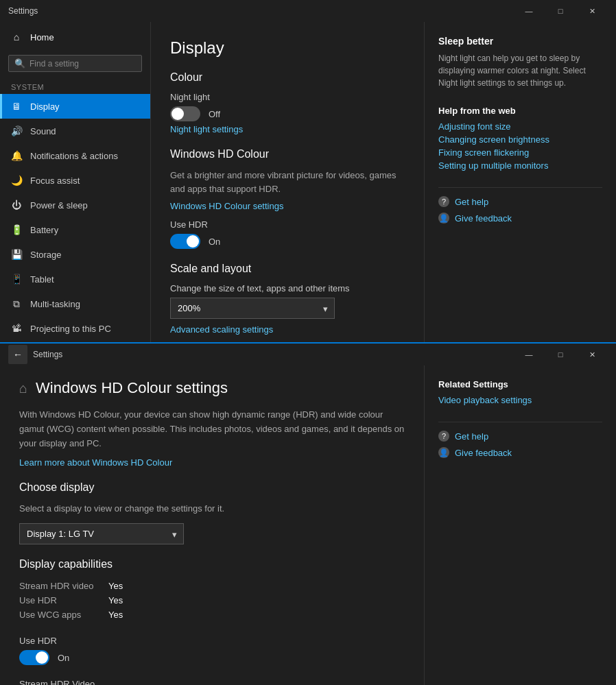 The height and width of the screenshot is (685, 616). I want to click on help-web-title: Help from the web, so click(520, 111).